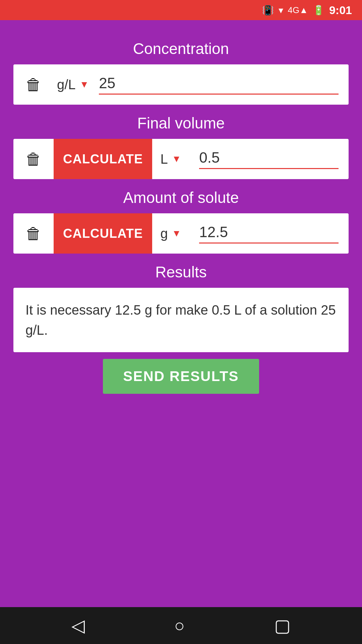 This screenshot has width=362, height=644. What do you see at coordinates (171, 233) in the screenshot?
I see `amount-solute-unit-selector: g ▼` at bounding box center [171, 233].